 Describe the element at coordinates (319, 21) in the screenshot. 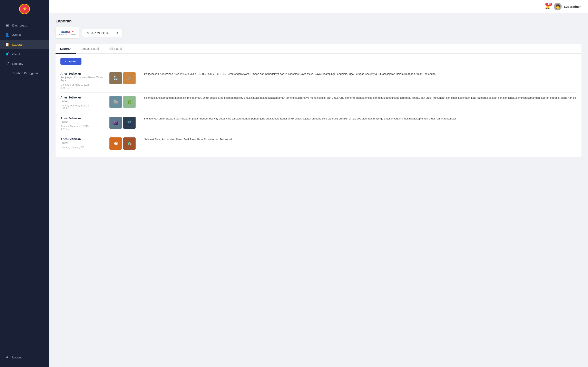

I see `page-title: Laporan` at that location.